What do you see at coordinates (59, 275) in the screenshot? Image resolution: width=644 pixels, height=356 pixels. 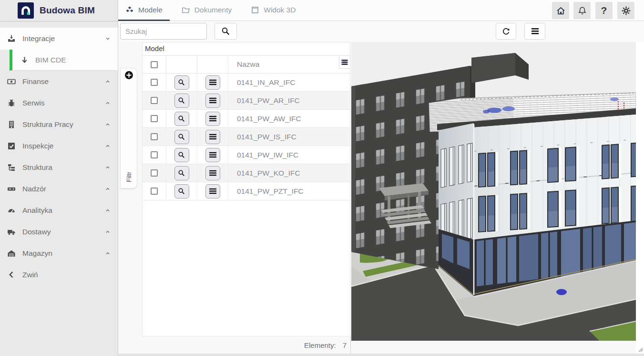 I see `sidebar-collapse-button: Zwiń` at bounding box center [59, 275].